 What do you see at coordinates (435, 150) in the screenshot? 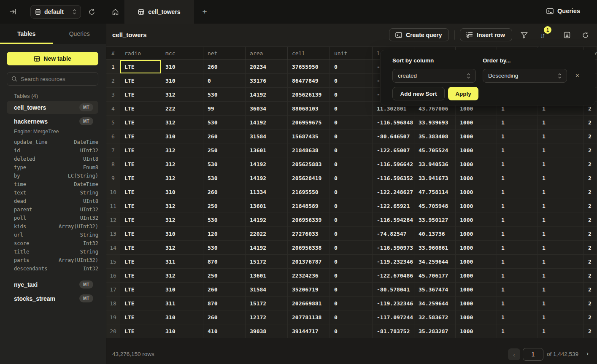
I see `table-cell: 45.705524` at bounding box center [435, 150].